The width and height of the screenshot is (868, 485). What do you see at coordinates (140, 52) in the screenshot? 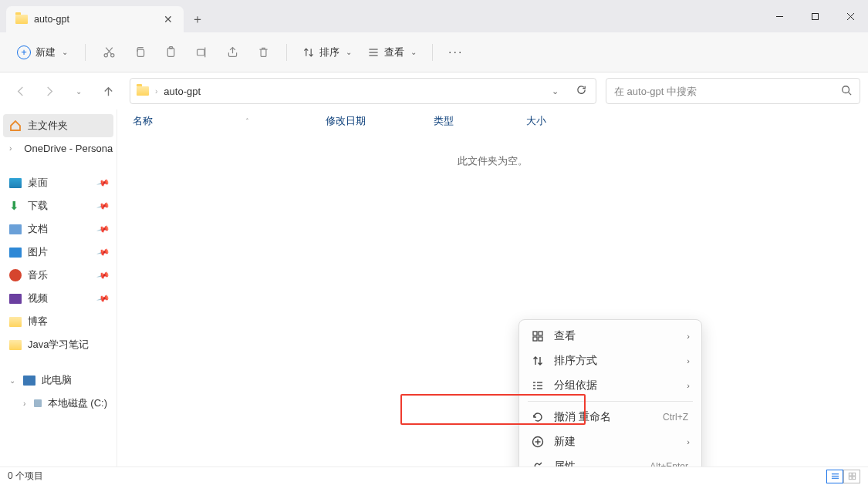
I see `copy-icon` at bounding box center [140, 52].